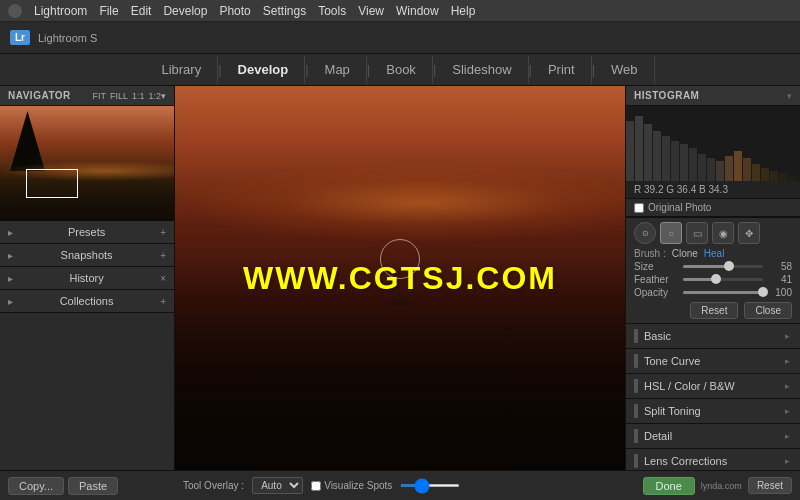 The image size is (800, 500). Describe the element at coordinates (157, 96) in the screenshot. I see `zoom-1-2: 1:2▾` at that location.